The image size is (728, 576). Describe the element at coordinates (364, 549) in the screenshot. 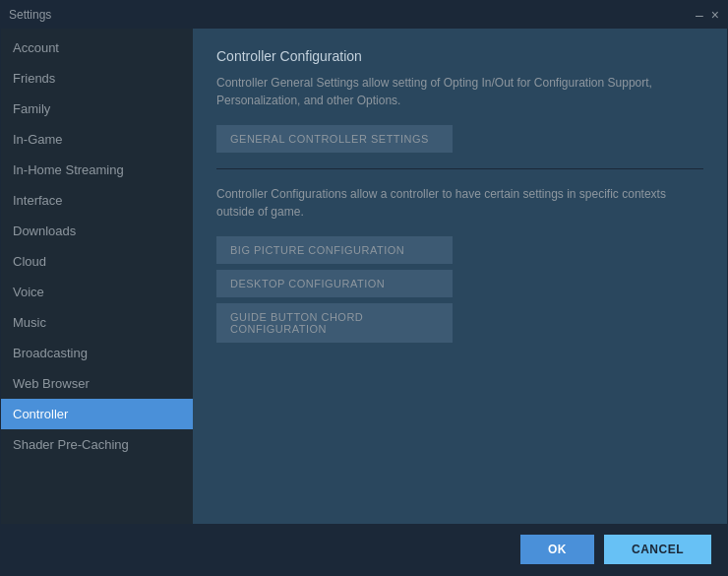

I see `bottom-bar: OK CANCEL` at that location.